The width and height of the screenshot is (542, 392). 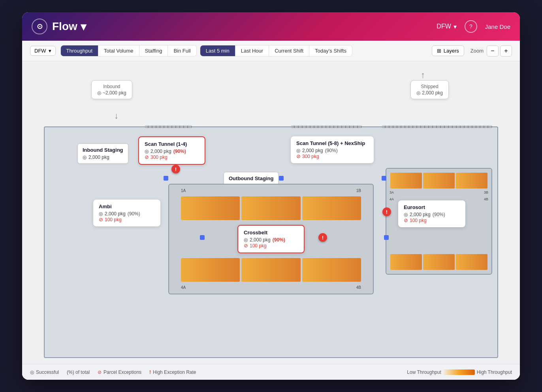 What do you see at coordinates (471, 26) in the screenshot?
I see `help-button: ?` at bounding box center [471, 26].